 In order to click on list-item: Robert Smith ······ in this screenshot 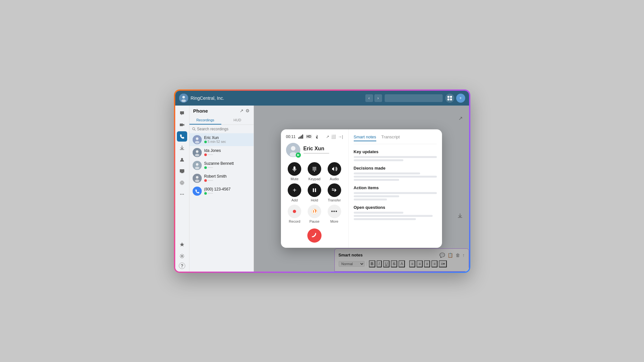, I will do `click(222, 178)`.